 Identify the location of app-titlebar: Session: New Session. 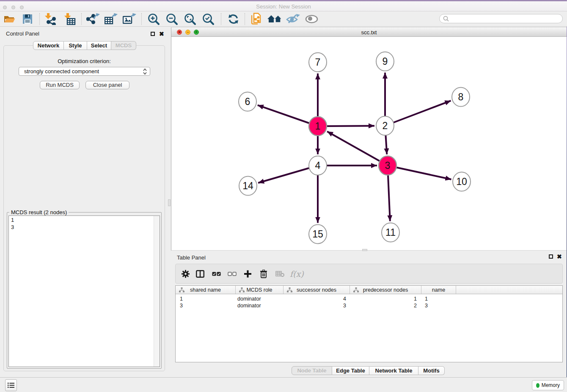
(284, 6).